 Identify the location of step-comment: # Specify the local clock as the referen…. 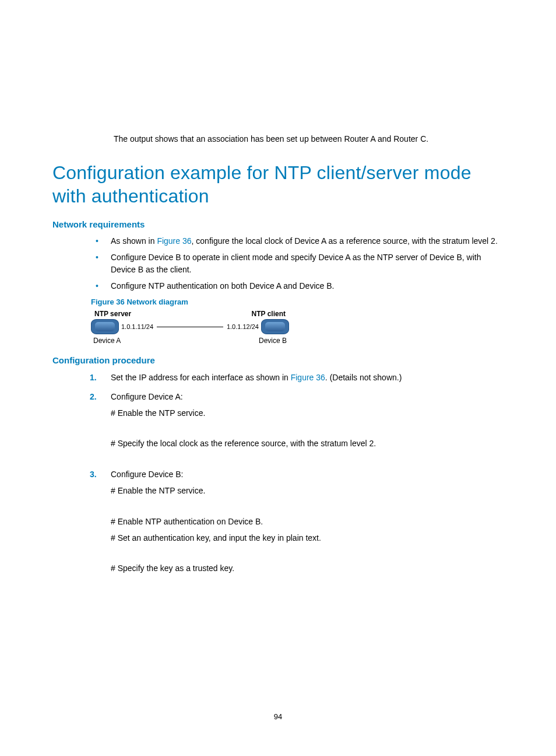
(307, 443).